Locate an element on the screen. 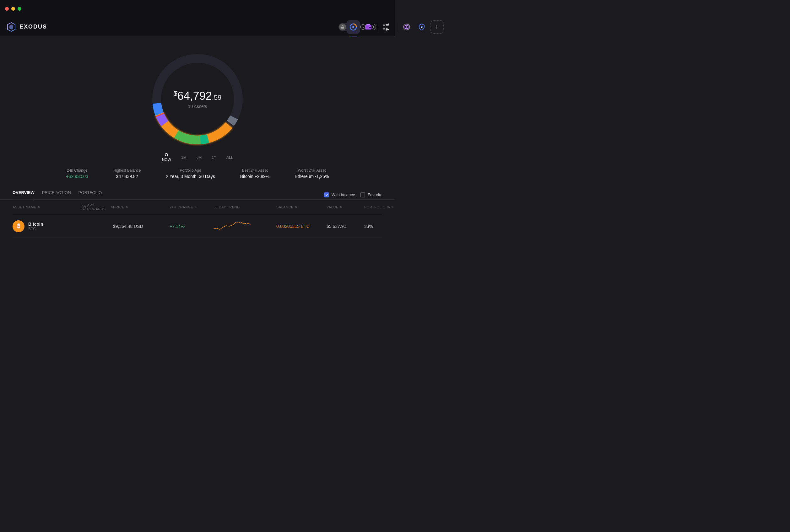 This screenshot has width=790, height=532. portfolio-assets-count: 10 Assets is located at coordinates (198, 107).